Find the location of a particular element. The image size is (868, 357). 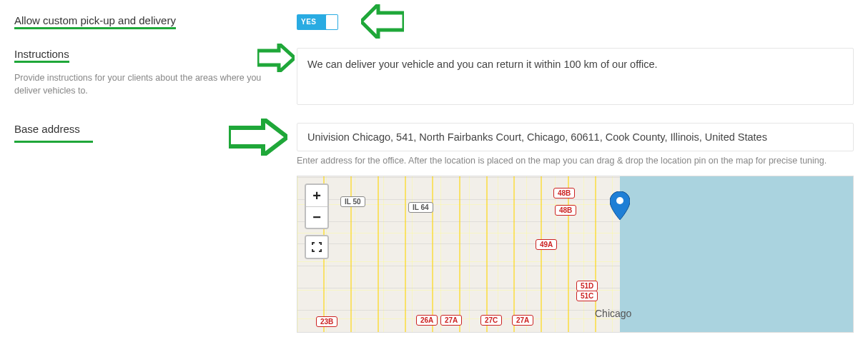

route-shield: 23B is located at coordinates (327, 321).